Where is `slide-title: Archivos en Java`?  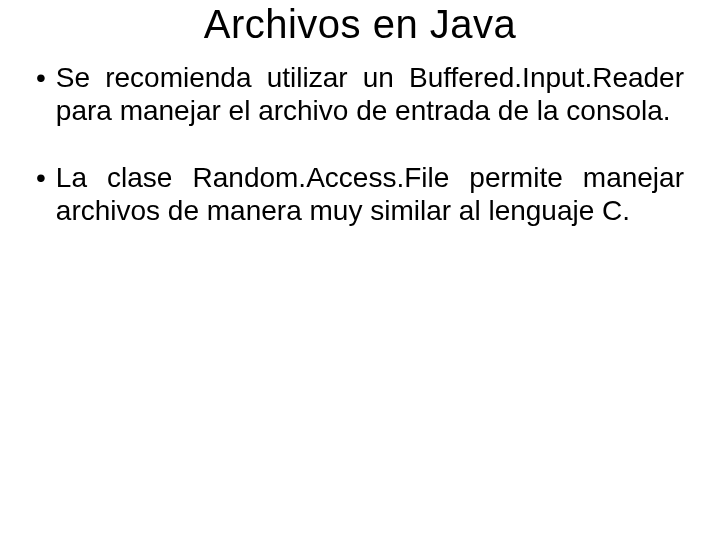
slide-title: Archivos en Java is located at coordinates (360, 24).